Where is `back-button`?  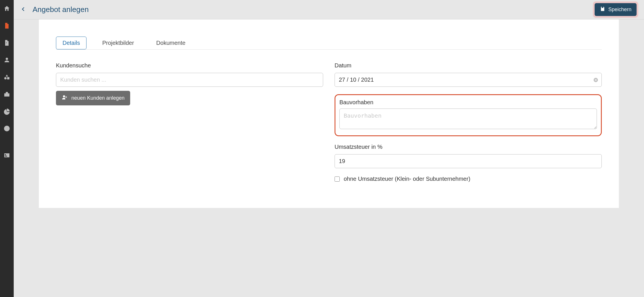 back-button is located at coordinates (23, 10).